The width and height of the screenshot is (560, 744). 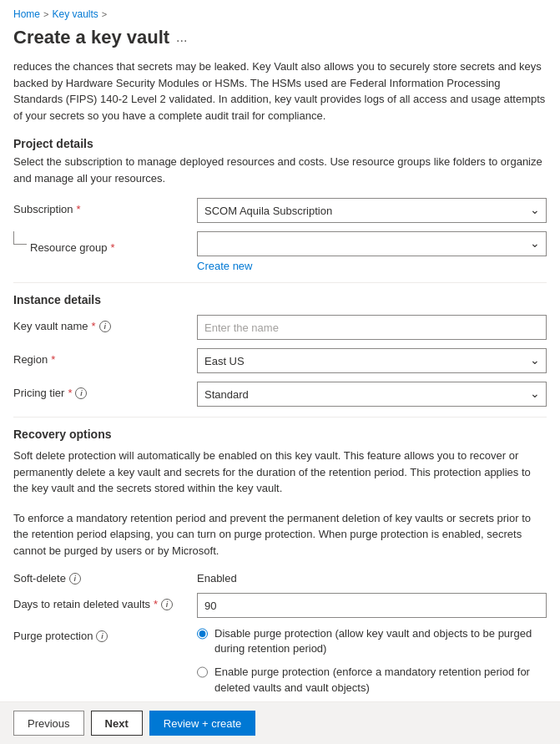 What do you see at coordinates (381, 680) in the screenshot?
I see `purge-radio-enable-label: Enable purge protection (enforce a manda…` at bounding box center [381, 680].